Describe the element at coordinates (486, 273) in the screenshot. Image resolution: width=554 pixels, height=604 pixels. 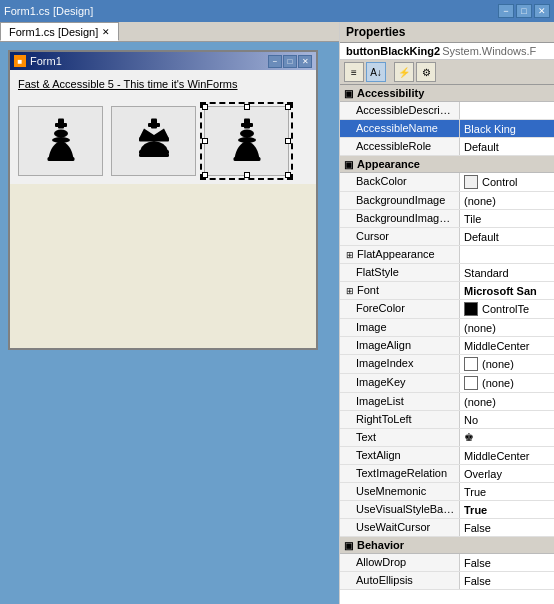
I see `prop-value-text: Standard` at that location.